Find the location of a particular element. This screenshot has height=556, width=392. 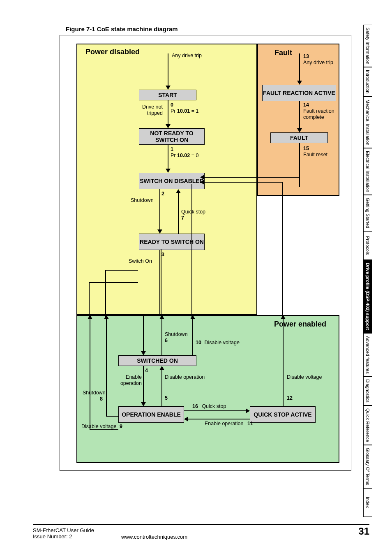

state-operation-enable: OPERATION ENABLE is located at coordinates (151, 415).